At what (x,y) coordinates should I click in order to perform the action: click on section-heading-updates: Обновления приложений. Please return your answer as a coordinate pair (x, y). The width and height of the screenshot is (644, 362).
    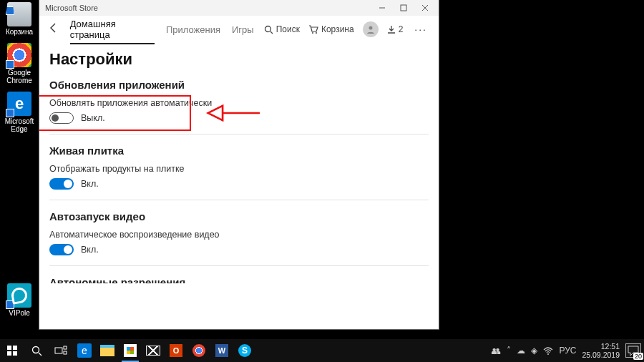
    Looking at the image, I should click on (239, 84).